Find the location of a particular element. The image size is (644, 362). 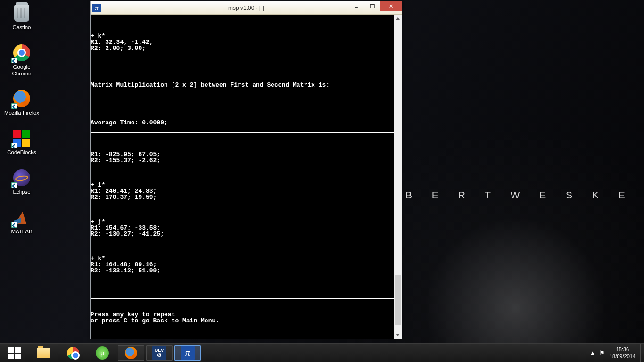

explorer-icon is located at coordinates (44, 353).